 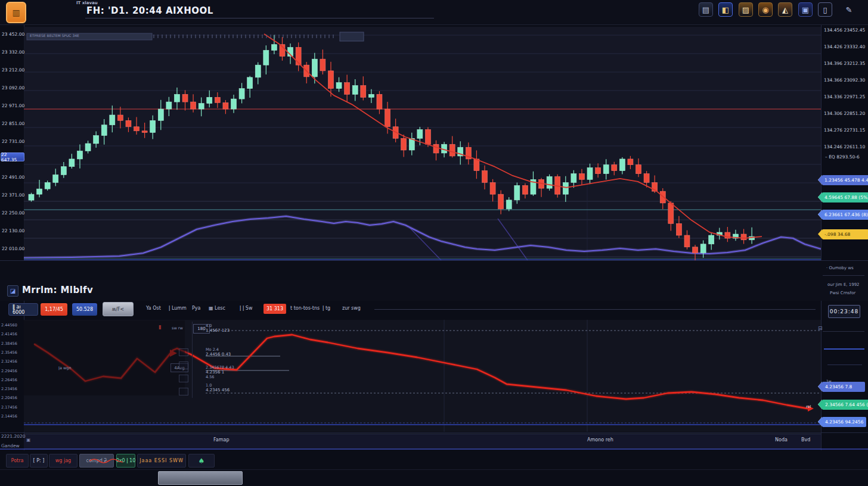 I want to click on panel-button-2: 1,17/45, so click(x=54, y=310).